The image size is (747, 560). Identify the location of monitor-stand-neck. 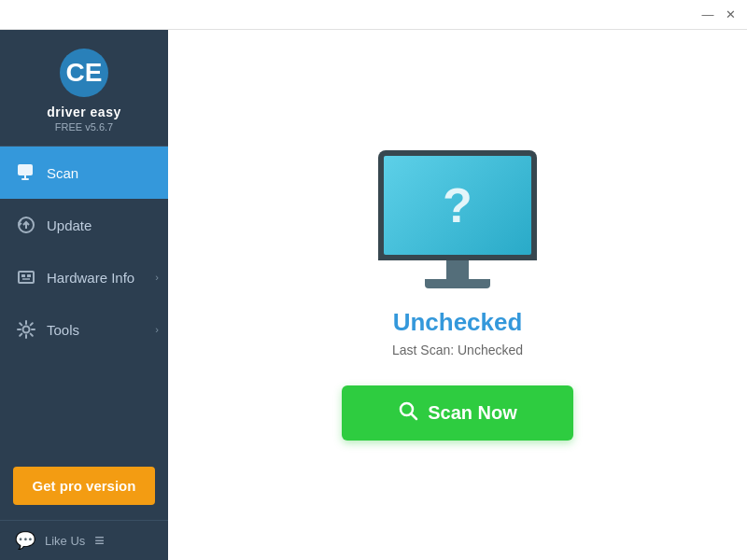
(458, 270).